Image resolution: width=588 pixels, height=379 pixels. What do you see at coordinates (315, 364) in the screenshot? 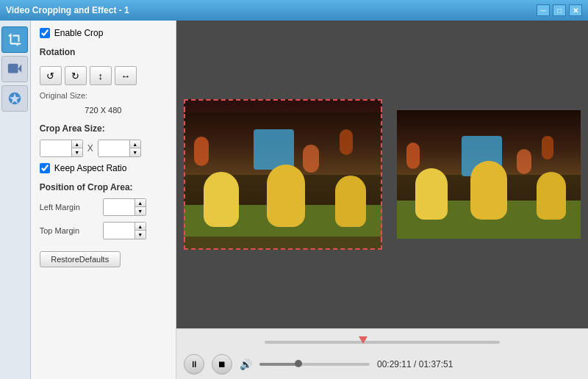
I see `volume-track` at bounding box center [315, 364].